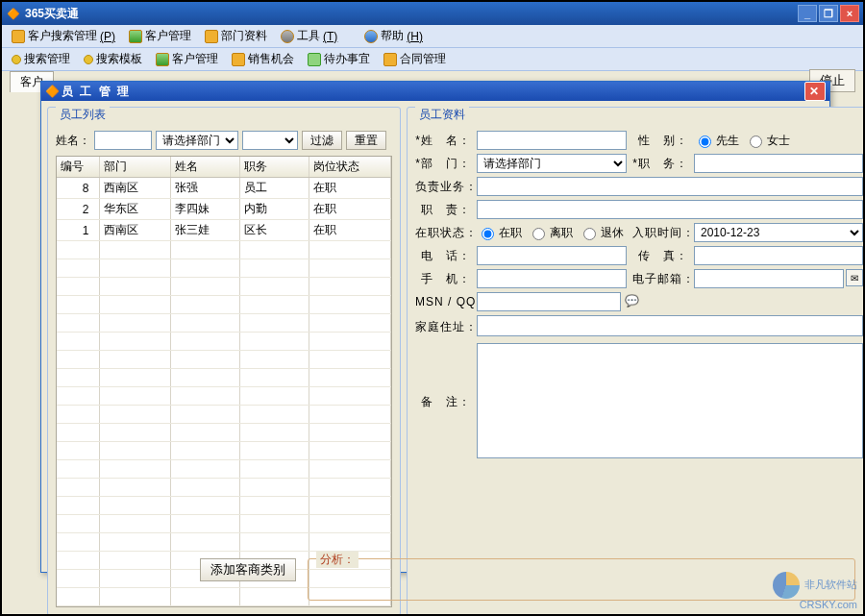 This screenshot has height=616, width=865. I want to click on todo-icon, so click(314, 60).